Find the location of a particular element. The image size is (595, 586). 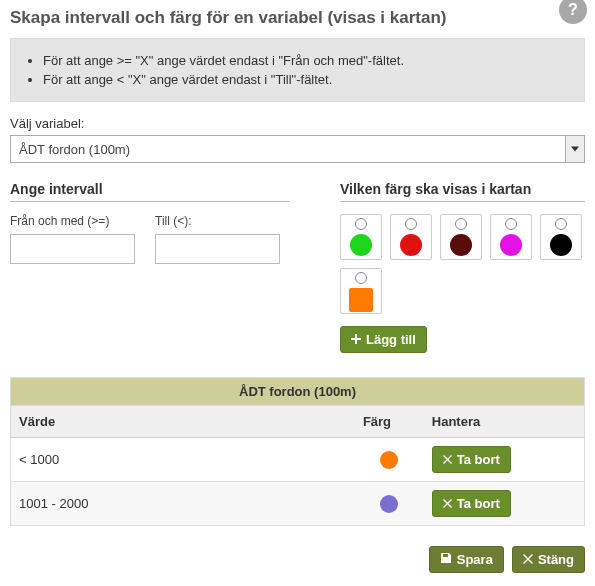

to-input is located at coordinates (218, 249).